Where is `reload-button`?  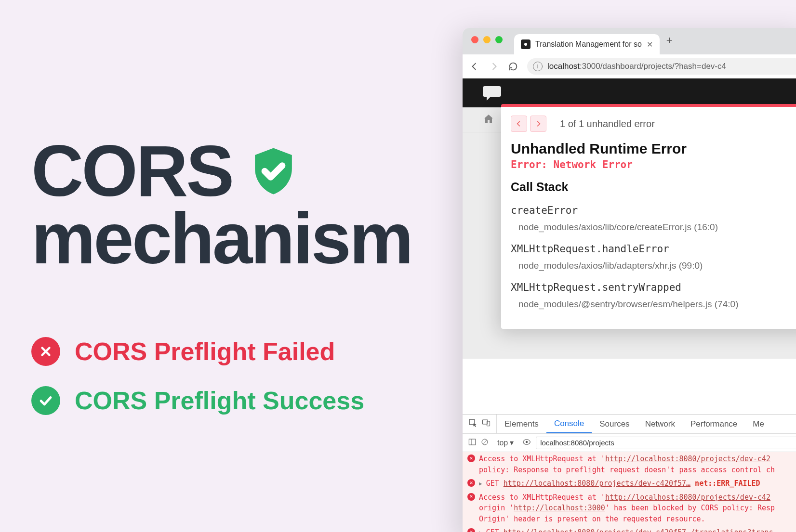 reload-button is located at coordinates (513, 66).